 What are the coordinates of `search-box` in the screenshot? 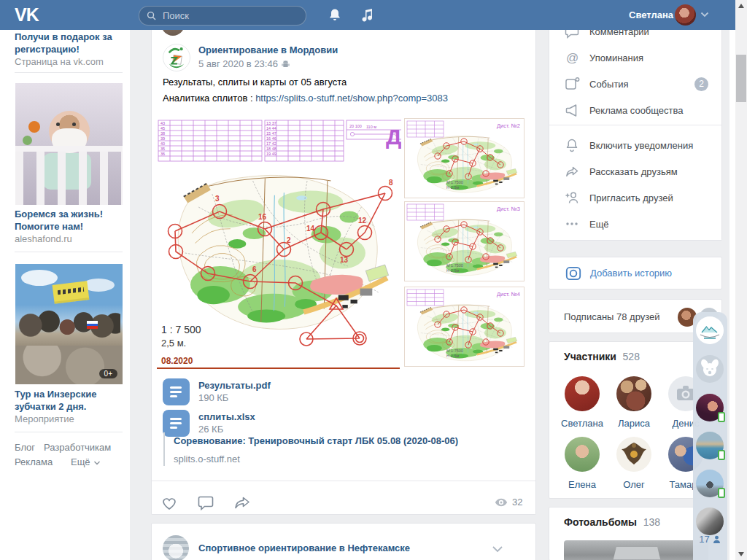 It's located at (222, 16).